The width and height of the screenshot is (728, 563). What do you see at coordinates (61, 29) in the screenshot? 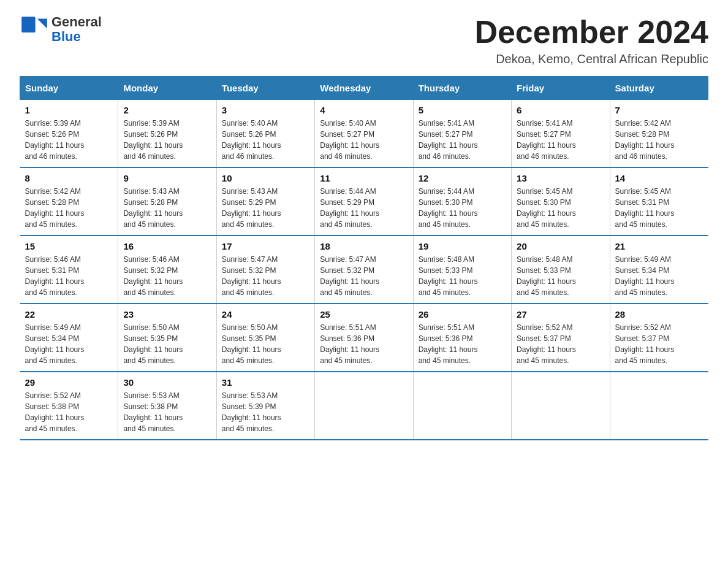
I see `logo: General Blue` at bounding box center [61, 29].